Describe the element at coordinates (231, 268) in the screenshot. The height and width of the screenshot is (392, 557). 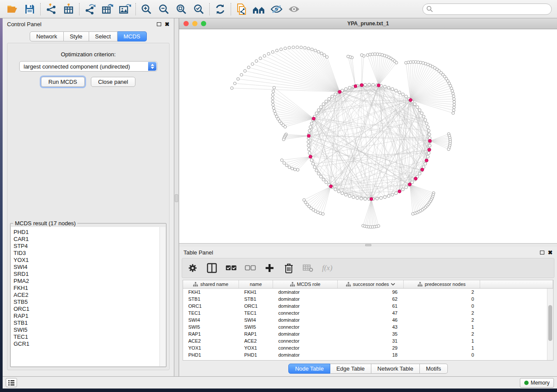
I see `check-all-icon` at that location.